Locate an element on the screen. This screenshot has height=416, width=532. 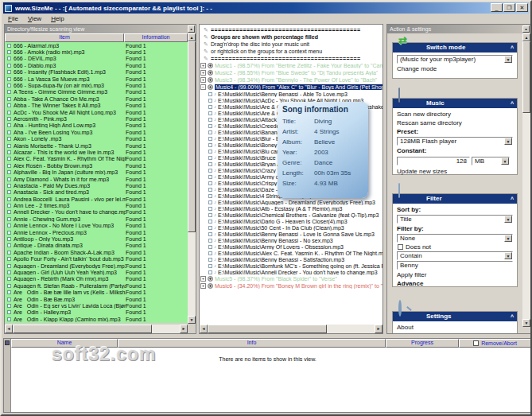
group-item: −Music4 - (99.00%) From "Alex C" to "Blu… is located at coordinates (291, 87).